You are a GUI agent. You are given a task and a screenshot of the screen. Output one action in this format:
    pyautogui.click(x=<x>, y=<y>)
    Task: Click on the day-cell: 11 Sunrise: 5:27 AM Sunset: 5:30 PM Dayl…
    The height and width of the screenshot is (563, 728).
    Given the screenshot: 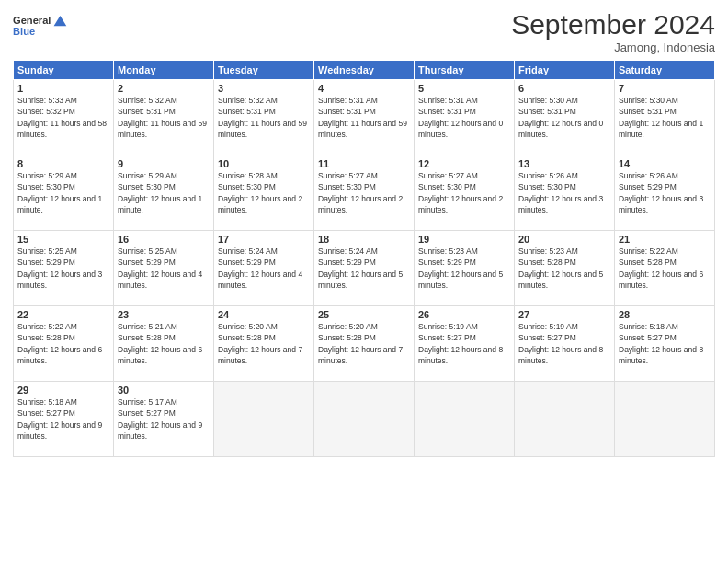 What is the action you would take?
    pyautogui.click(x=364, y=193)
    